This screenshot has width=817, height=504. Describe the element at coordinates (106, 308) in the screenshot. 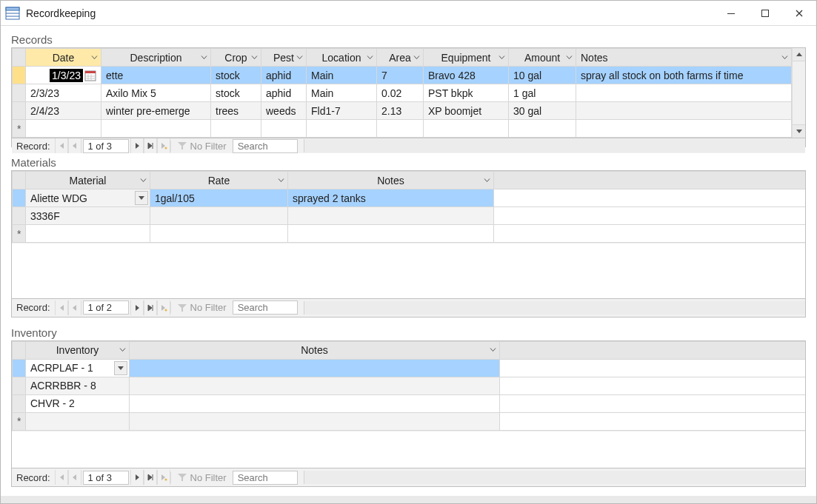

I see `nav-counter: 1 of 2` at that location.